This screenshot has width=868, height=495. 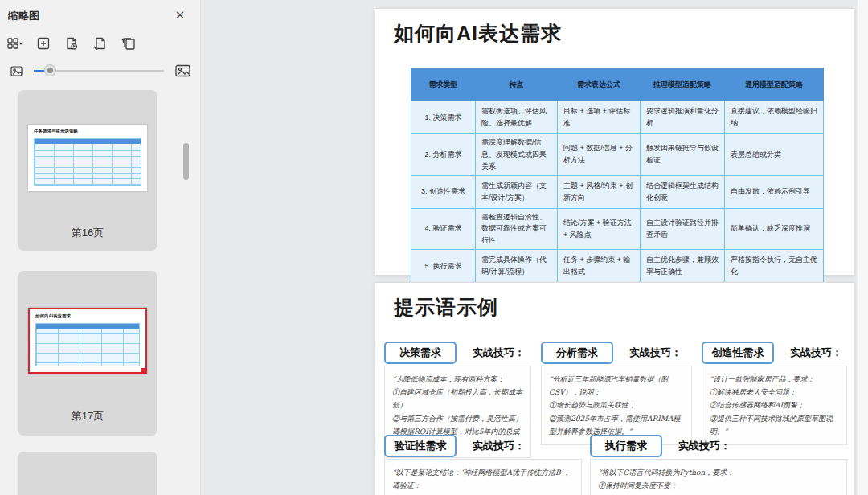 What do you see at coordinates (43, 43) in the screenshot?
I see `insert-page-icon` at bounding box center [43, 43].